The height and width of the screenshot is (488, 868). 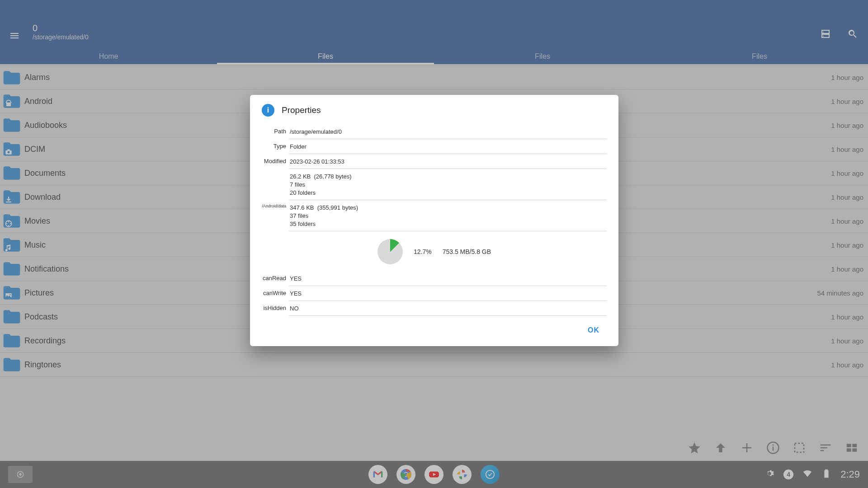 I want to click on value-ishidden: NO, so click(x=448, y=310).